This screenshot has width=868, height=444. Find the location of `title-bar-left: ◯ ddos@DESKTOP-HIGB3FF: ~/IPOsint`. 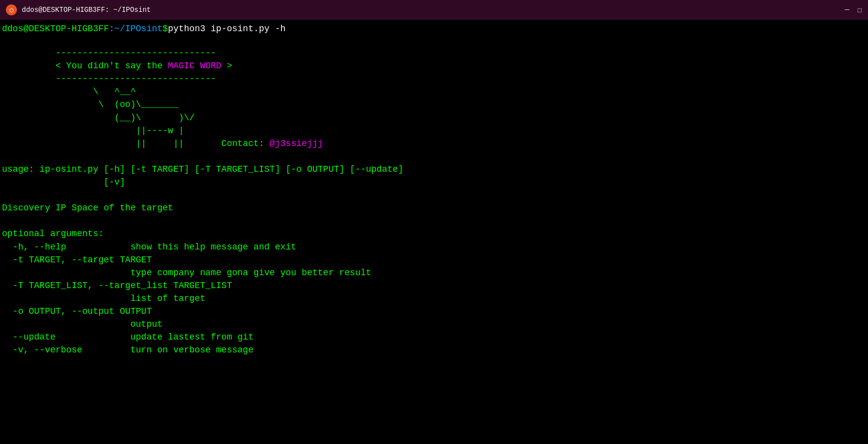

title-bar-left: ◯ ddos@DESKTOP-HIGB3FF: ~/IPOsint is located at coordinates (78, 10).